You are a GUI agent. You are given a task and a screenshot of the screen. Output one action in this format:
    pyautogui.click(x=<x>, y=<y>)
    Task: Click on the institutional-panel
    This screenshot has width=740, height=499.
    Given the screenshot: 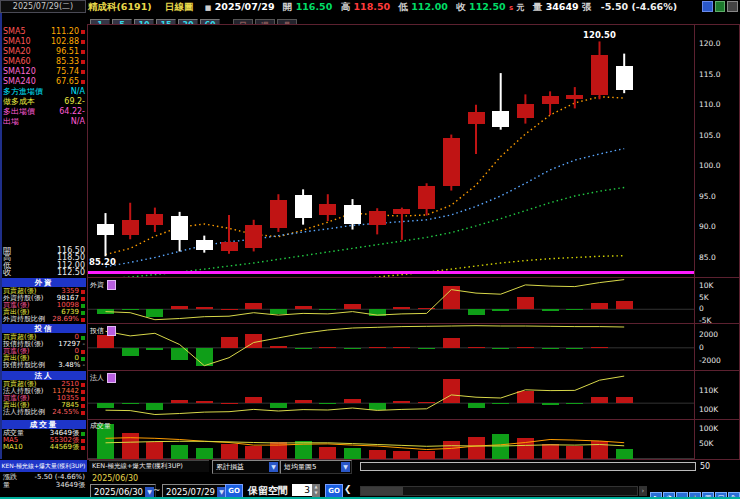 What is the action you would take?
    pyautogui.click(x=391, y=394)
    